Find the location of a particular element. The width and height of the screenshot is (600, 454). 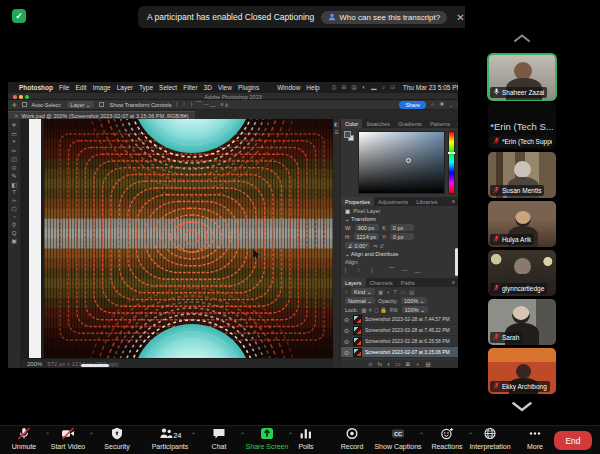

y-field: 0 px is located at coordinates (402, 236).